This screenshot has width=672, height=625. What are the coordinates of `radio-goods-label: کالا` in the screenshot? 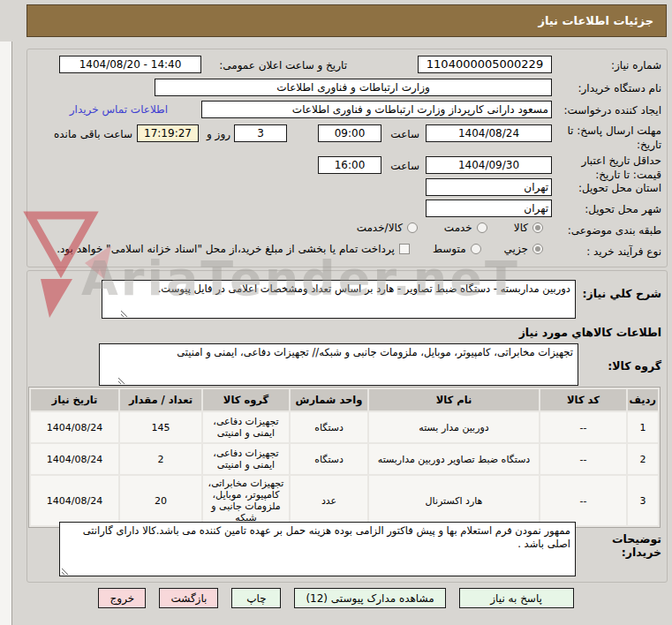 It's located at (521, 228).